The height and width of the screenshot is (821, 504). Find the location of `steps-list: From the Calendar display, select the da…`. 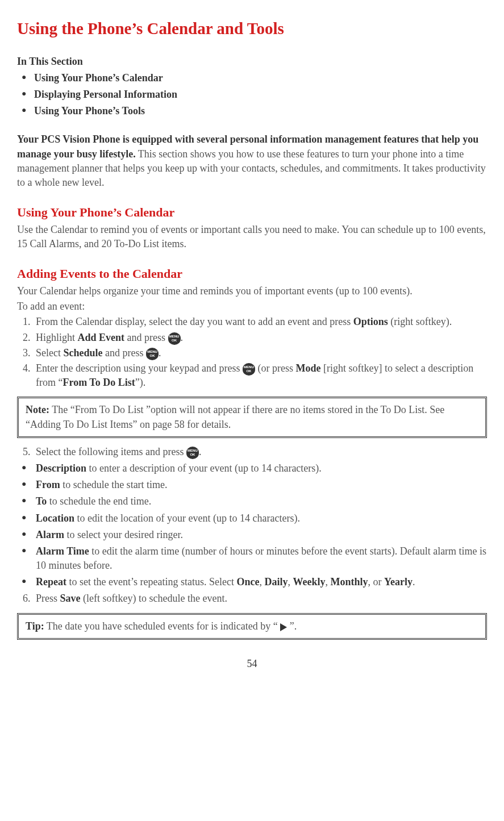

steps-list: From the Calendar display, select the da… is located at coordinates (252, 352).